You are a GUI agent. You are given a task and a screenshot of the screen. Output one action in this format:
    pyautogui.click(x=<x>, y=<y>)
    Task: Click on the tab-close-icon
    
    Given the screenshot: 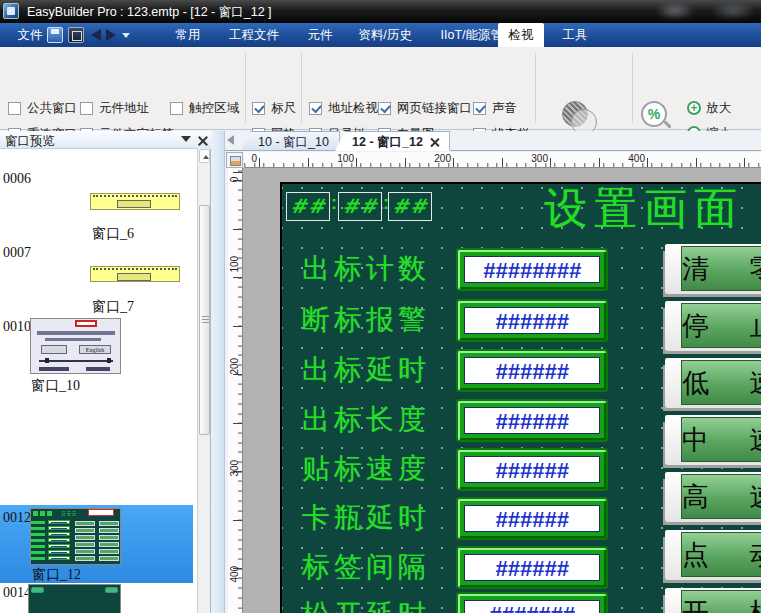 What is the action you would take?
    pyautogui.click(x=435, y=142)
    